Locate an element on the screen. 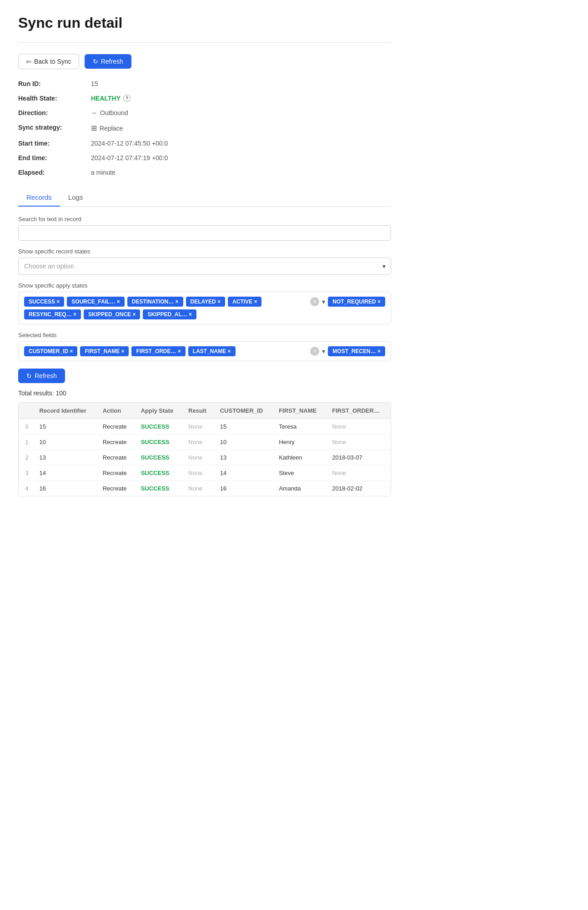  record-states-label: Show specific record states is located at coordinates (205, 251).